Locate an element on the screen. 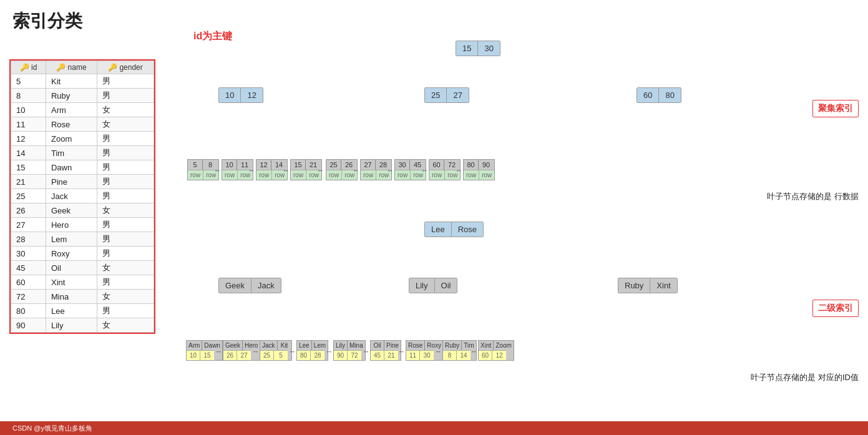 The height and width of the screenshot is (435, 868). leaf-row-label: 叶子节点存储的是 行数据 is located at coordinates (812, 197).